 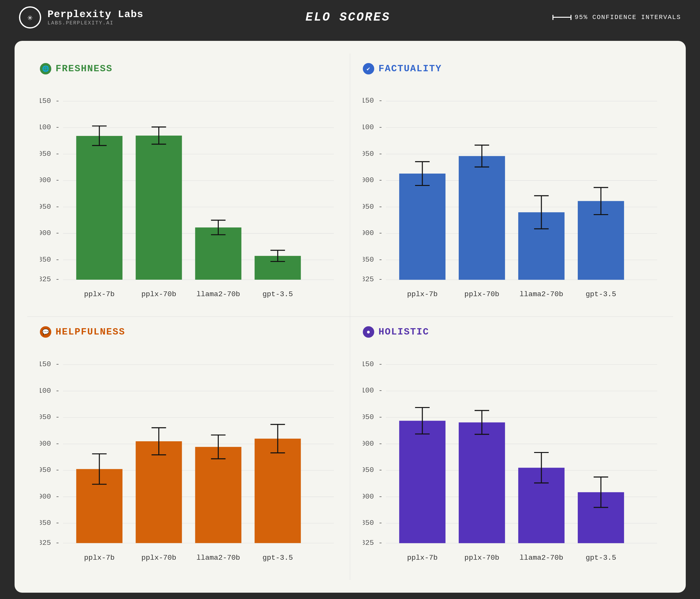 I want to click on header-right: 95% CONFIDENCE INTERVALS, so click(x=617, y=17).